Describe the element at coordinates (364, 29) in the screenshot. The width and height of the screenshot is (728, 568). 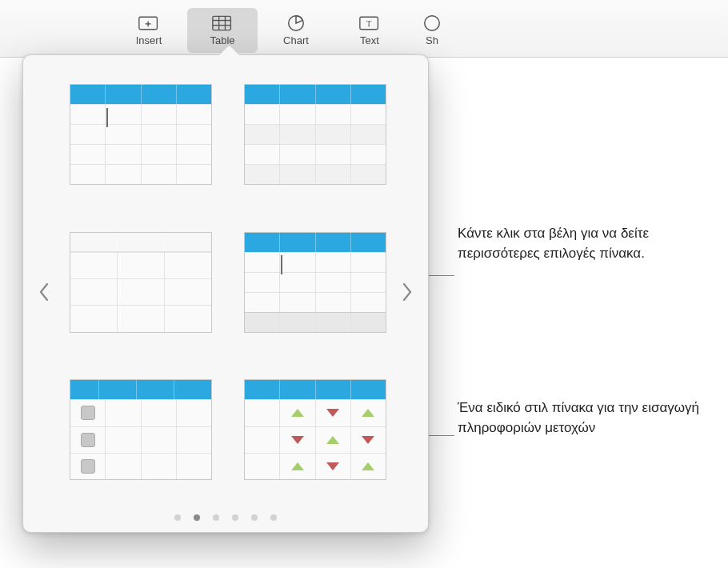
I see `toolbar: Insert Table Chart T Text Sh` at that location.